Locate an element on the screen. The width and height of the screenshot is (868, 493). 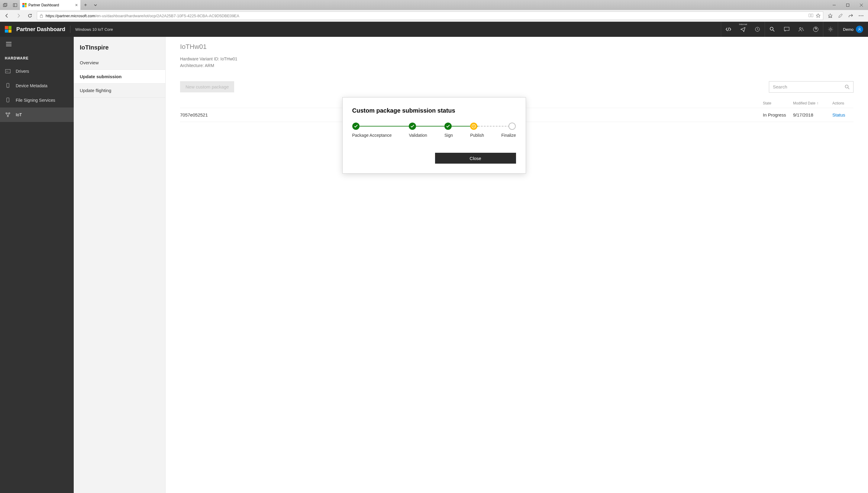
hamburger-icon is located at coordinates (37, 44).